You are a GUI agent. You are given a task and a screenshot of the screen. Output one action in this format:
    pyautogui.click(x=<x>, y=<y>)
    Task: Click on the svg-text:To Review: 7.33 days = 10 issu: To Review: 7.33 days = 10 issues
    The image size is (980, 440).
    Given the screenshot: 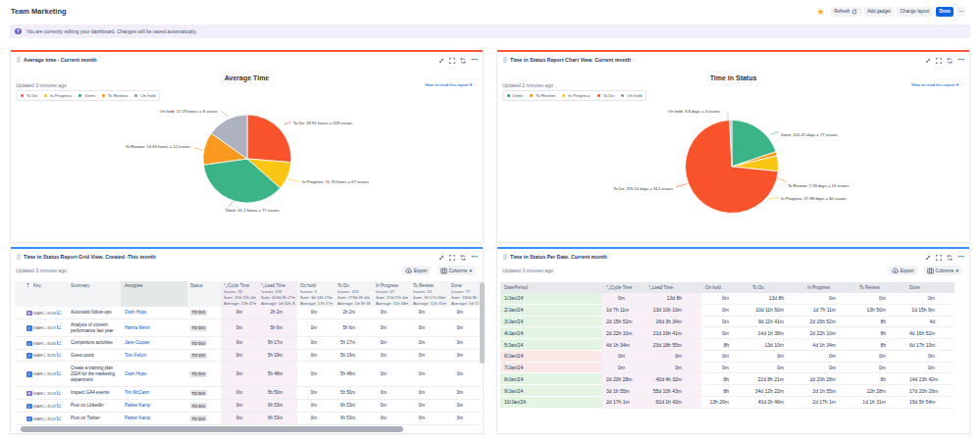 What is the action you would take?
    pyautogui.click(x=818, y=186)
    